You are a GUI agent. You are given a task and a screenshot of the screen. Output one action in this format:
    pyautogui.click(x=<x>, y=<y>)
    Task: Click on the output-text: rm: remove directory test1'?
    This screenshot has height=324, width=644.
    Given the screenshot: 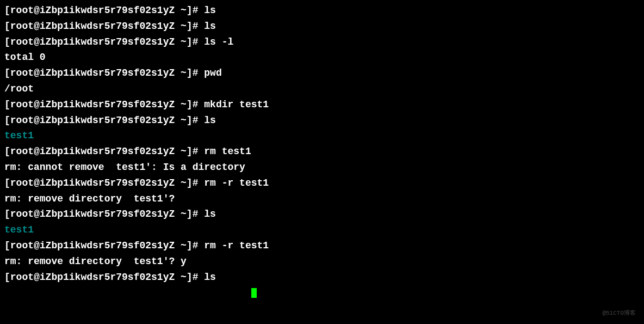 What is the action you would take?
    pyautogui.click(x=89, y=199)
    